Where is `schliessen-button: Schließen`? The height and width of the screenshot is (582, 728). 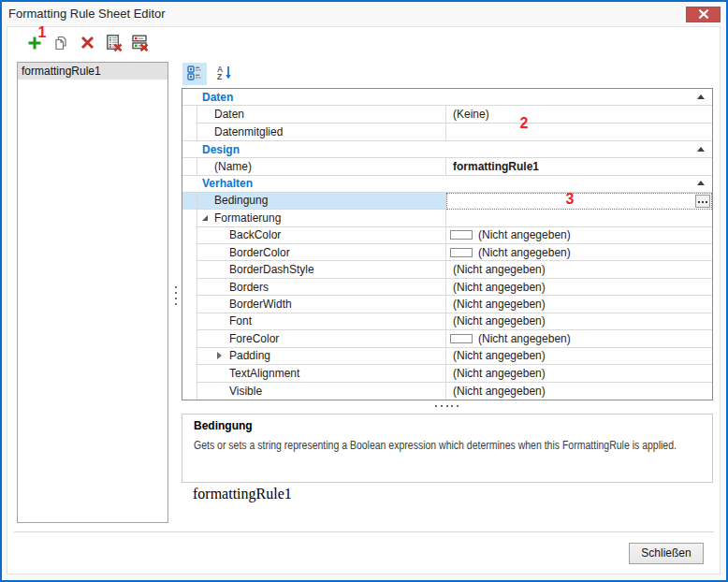
schliessen-button: Schließen is located at coordinates (666, 554).